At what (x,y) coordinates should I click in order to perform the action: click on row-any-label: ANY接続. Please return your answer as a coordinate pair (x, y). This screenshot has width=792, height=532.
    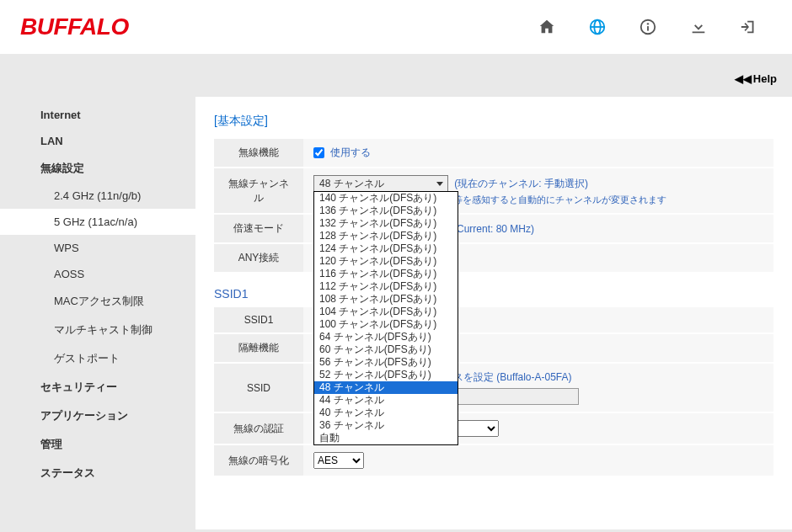
    Looking at the image, I should click on (259, 258).